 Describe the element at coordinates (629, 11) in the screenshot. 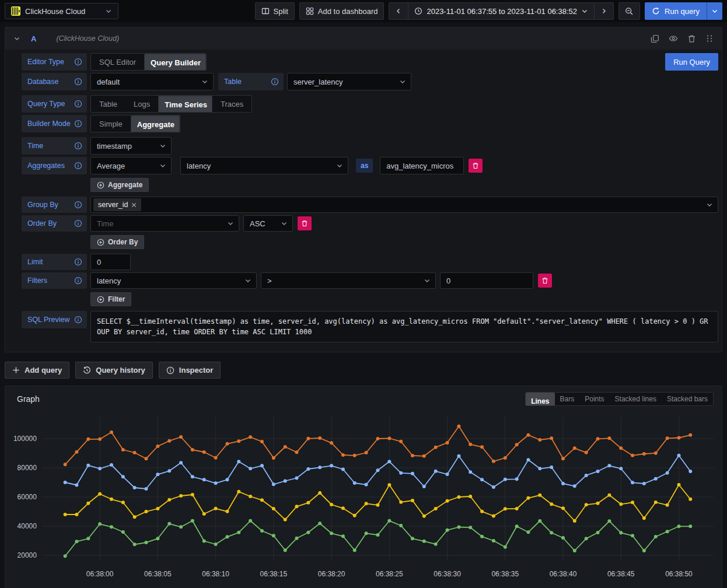

I see `zoom-out-button` at that location.